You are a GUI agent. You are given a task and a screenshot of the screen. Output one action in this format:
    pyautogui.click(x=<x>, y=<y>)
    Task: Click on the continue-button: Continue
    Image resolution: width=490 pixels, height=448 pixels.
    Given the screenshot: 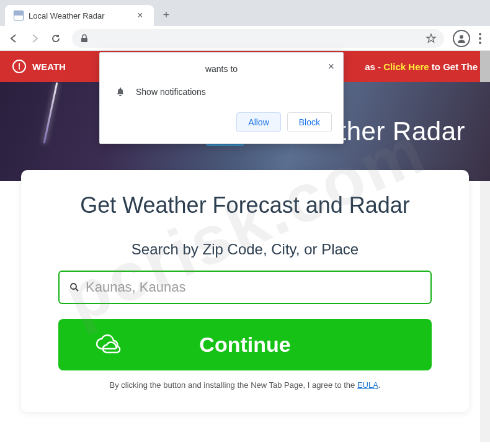 What is the action you would take?
    pyautogui.click(x=245, y=345)
    